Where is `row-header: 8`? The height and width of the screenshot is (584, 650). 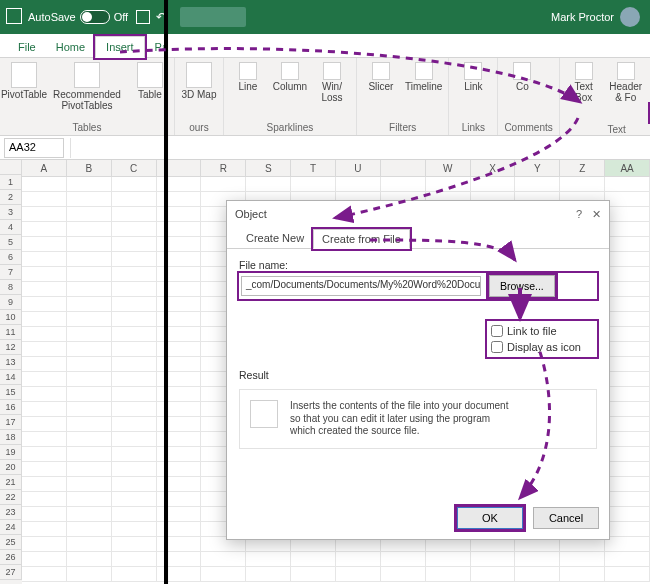
row-header: 8 is located at coordinates (11, 288).